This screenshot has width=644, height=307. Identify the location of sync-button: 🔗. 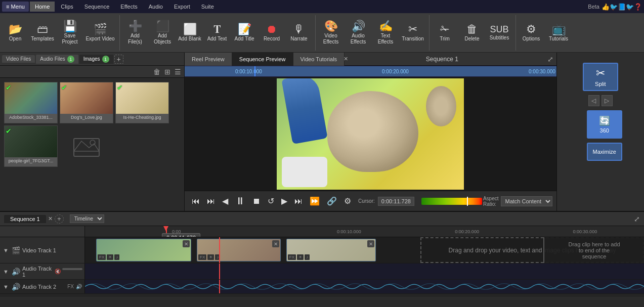
(332, 201).